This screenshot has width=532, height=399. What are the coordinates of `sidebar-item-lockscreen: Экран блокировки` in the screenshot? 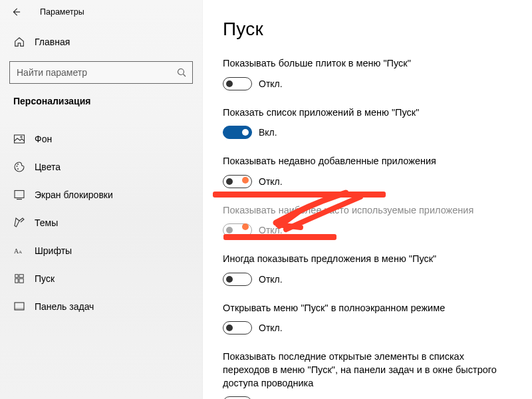 It's located at (101, 195).